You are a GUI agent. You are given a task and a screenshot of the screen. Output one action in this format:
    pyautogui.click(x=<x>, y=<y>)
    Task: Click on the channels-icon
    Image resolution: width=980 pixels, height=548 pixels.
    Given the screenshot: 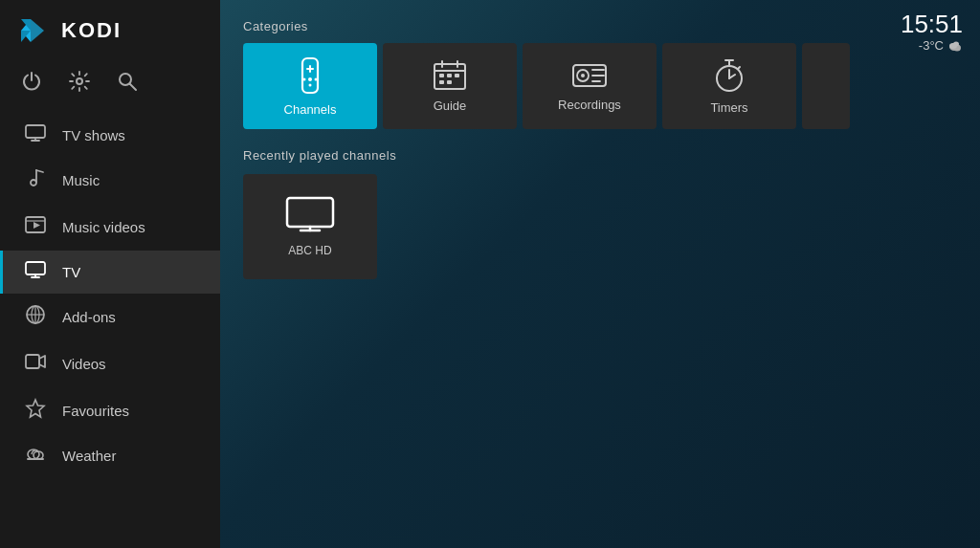 What is the action you would take?
    pyautogui.click(x=310, y=76)
    